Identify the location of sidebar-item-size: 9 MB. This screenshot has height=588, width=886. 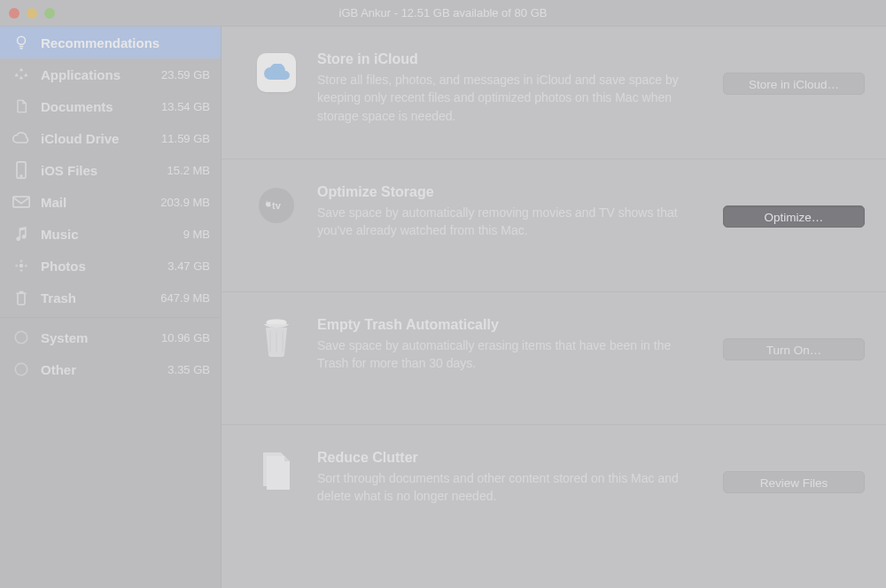
(197, 234).